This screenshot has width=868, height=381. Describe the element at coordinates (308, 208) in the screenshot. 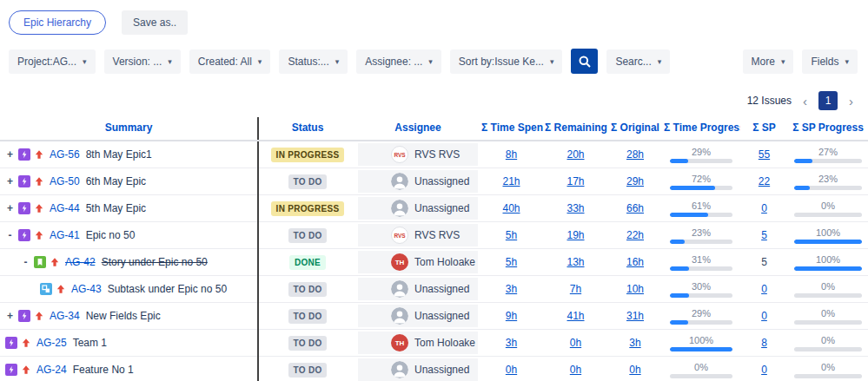

I see `status-cell: IN PROGRESS` at that location.